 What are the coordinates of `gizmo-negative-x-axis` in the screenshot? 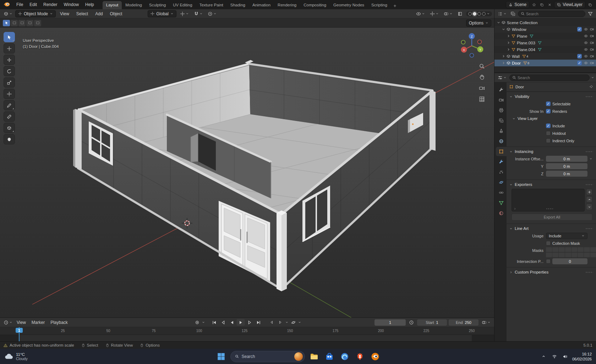 It's located at (480, 42).